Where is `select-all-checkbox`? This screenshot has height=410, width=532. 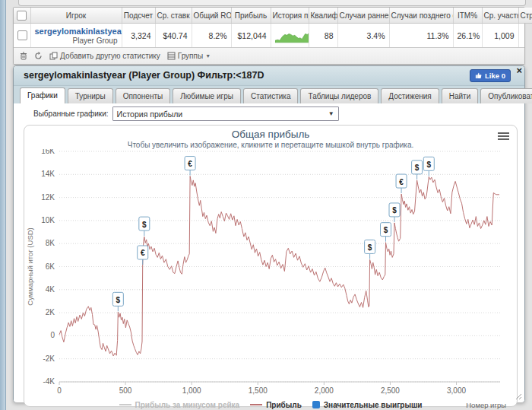
select-all-checkbox is located at coordinates (21, 15).